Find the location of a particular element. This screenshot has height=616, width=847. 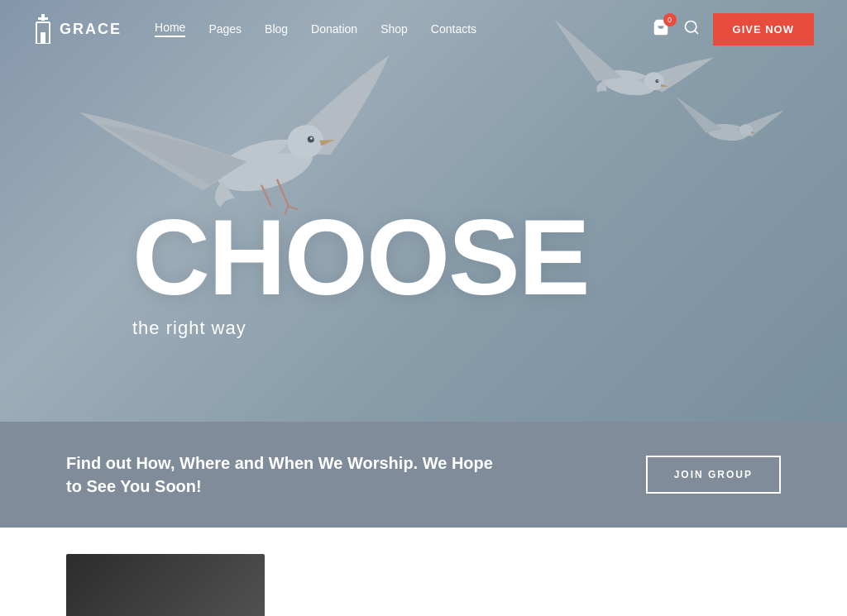

nav-contacts: Contacts is located at coordinates (453, 29).